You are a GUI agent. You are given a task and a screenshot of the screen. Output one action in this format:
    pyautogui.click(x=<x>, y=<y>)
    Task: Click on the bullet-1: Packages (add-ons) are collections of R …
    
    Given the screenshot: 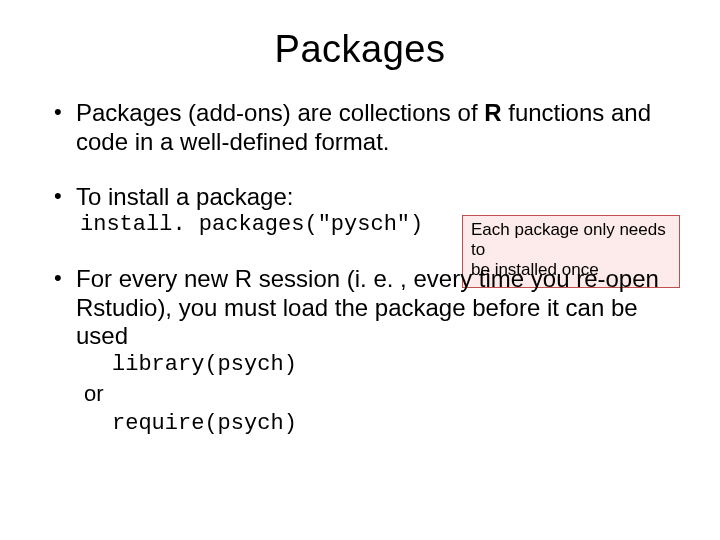 What is the action you would take?
    pyautogui.click(x=364, y=128)
    